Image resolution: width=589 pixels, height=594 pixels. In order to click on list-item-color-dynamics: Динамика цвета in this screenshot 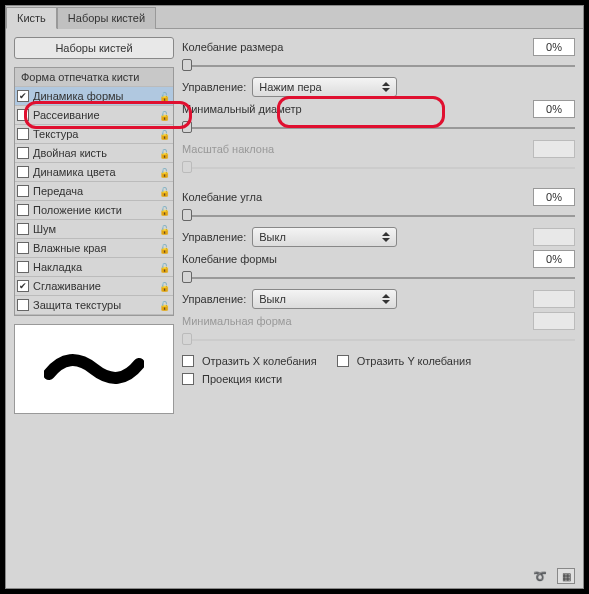, I will do `click(94, 172)`.